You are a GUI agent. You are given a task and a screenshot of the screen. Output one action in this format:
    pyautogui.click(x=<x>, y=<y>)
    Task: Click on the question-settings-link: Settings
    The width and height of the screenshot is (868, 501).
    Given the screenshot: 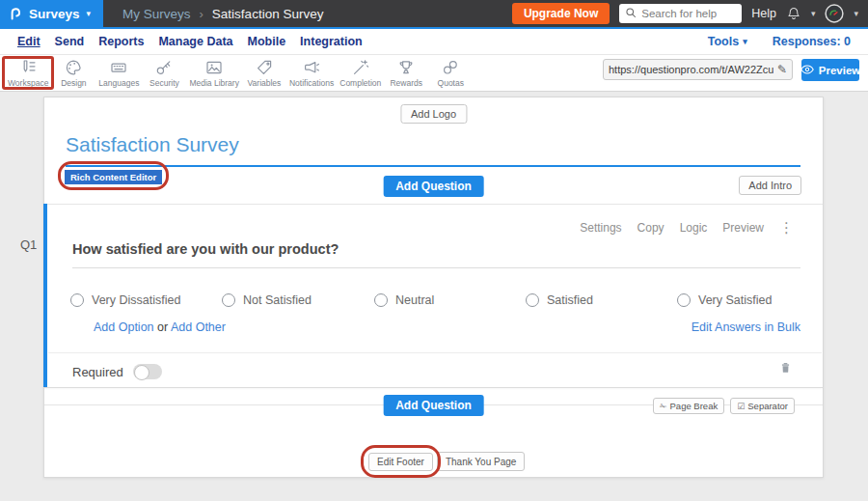 What is the action you would take?
    pyautogui.click(x=600, y=228)
    